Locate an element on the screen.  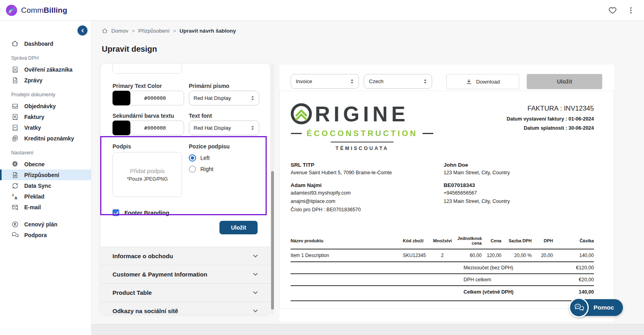
email-gear-icon is located at coordinates (15, 207).